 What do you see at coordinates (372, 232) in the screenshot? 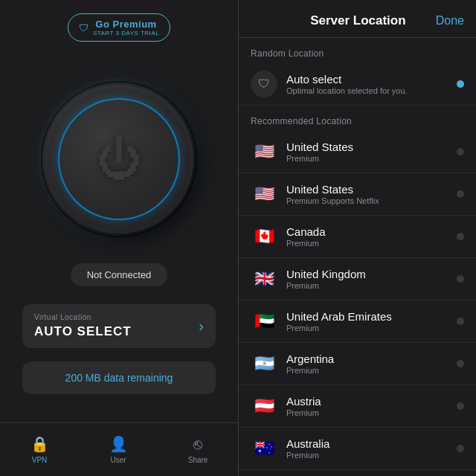
I see `server-name: Canada` at bounding box center [372, 232].